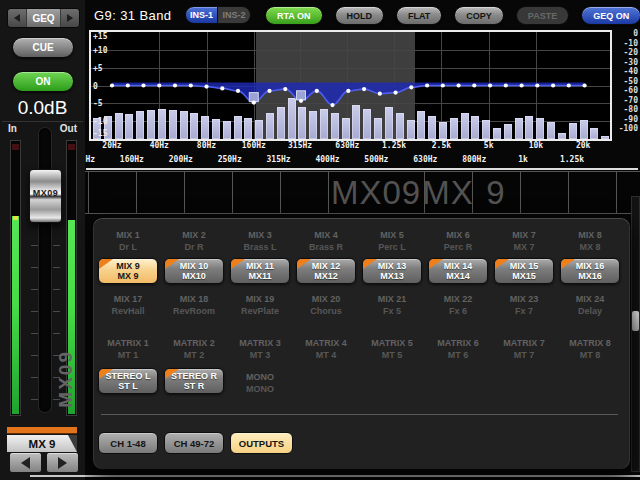 Image resolution: width=640 pixels, height=480 pixels. What do you see at coordinates (458, 271) in the screenshot?
I see `mix-14-button: MIX 14MX14` at bounding box center [458, 271].